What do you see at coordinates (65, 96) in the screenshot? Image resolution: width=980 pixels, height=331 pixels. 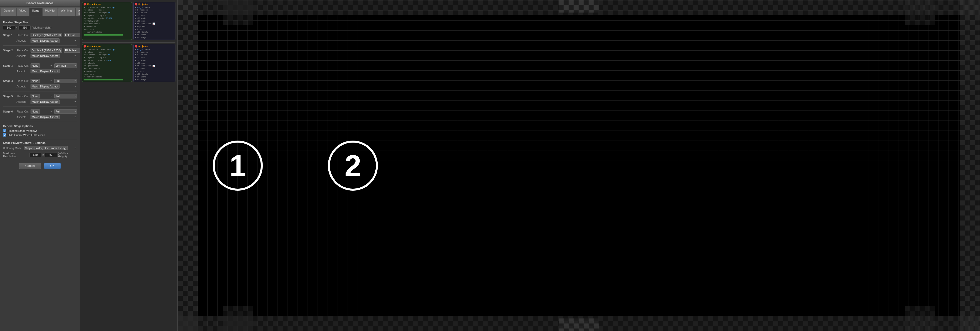 I see `stage-5-position-select: Full` at bounding box center [65, 96].